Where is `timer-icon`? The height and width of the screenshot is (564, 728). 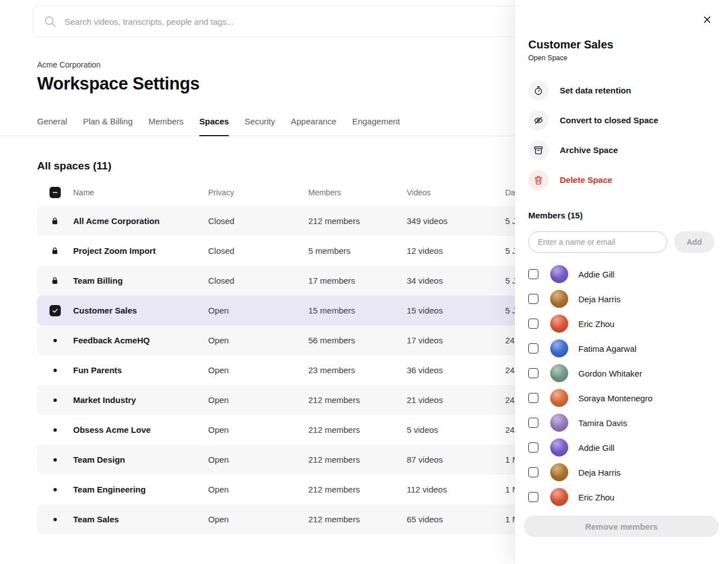 timer-icon is located at coordinates (538, 91).